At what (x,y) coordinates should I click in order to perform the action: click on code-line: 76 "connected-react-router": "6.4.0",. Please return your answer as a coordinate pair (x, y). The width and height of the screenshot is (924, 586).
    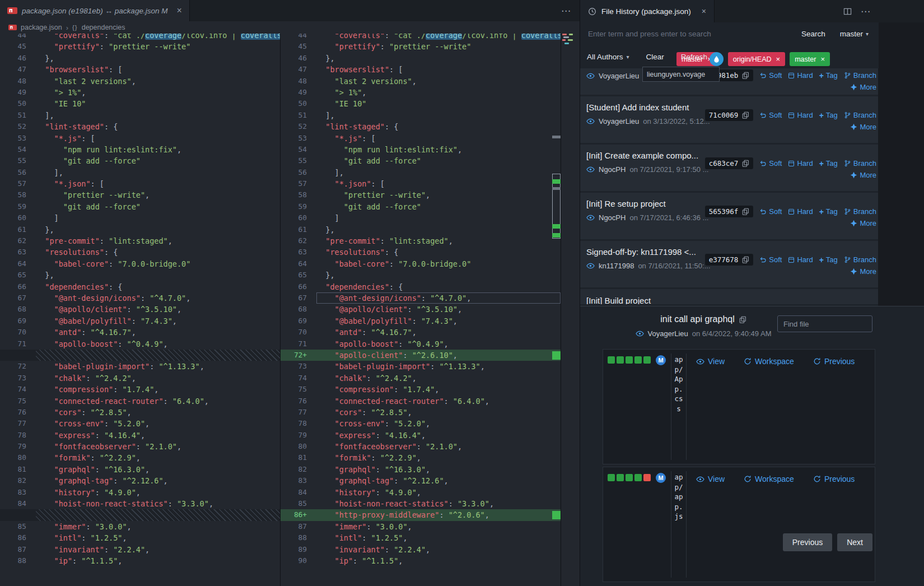
    Looking at the image, I should click on (421, 401).